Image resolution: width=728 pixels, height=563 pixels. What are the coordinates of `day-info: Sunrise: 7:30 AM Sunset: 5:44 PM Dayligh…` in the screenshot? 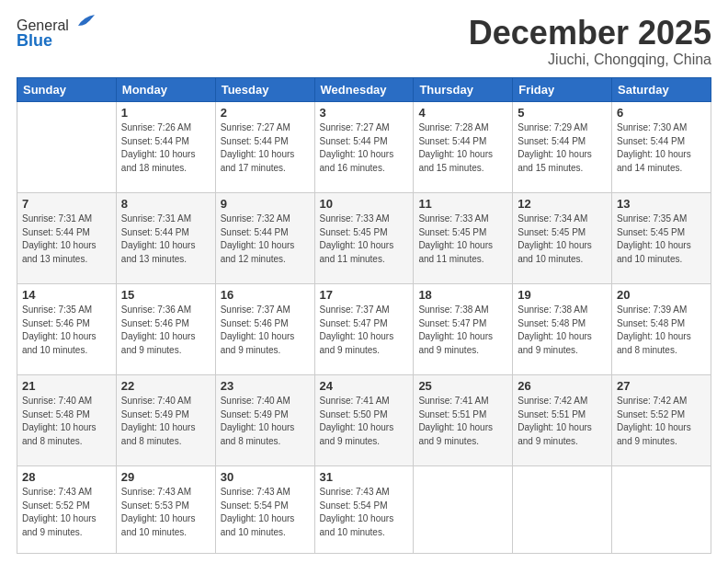 It's located at (662, 148).